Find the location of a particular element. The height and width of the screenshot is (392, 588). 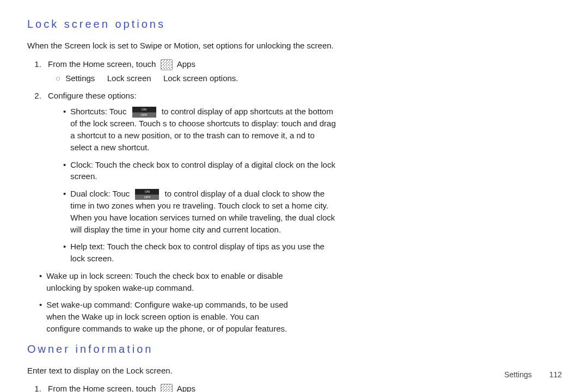

right-top-bullets: Wake up in lock screen: Touch the check … is located at coordinates (161, 303).